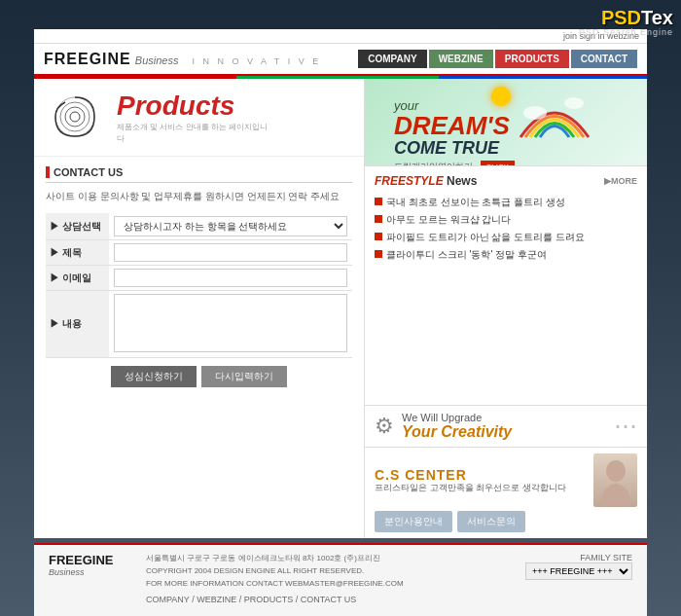  I want to click on footer-logo-sub: Business, so click(88, 572).